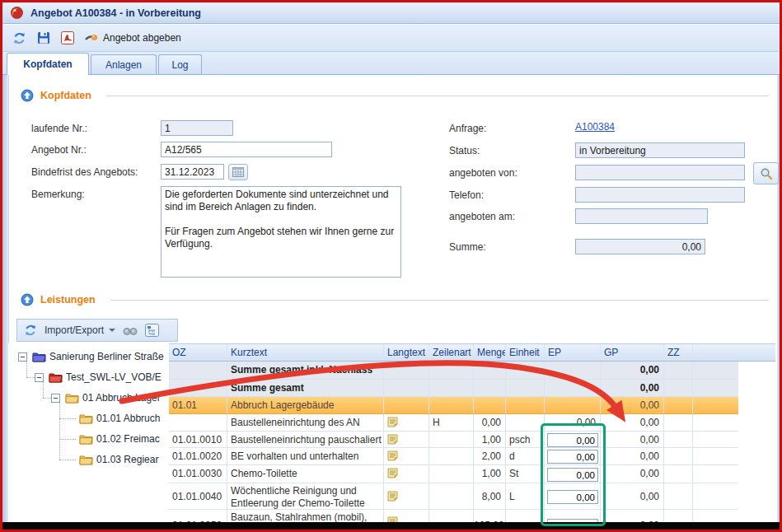  What do you see at coordinates (453, 497) in the screenshot?
I see `table-row-0040: 01.01.0040 Wöchentliche Reinigung undEnt…` at bounding box center [453, 497].